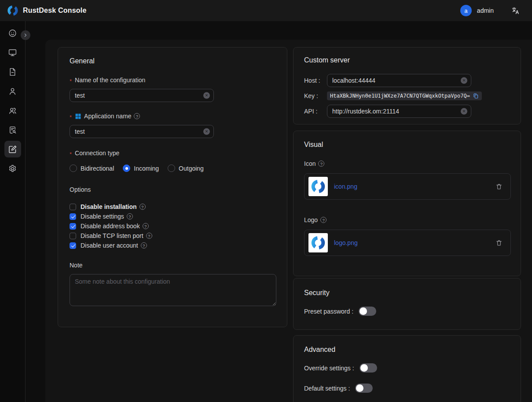  Describe the element at coordinates (142, 95) in the screenshot. I see `config-name-field: ✕` at that location.